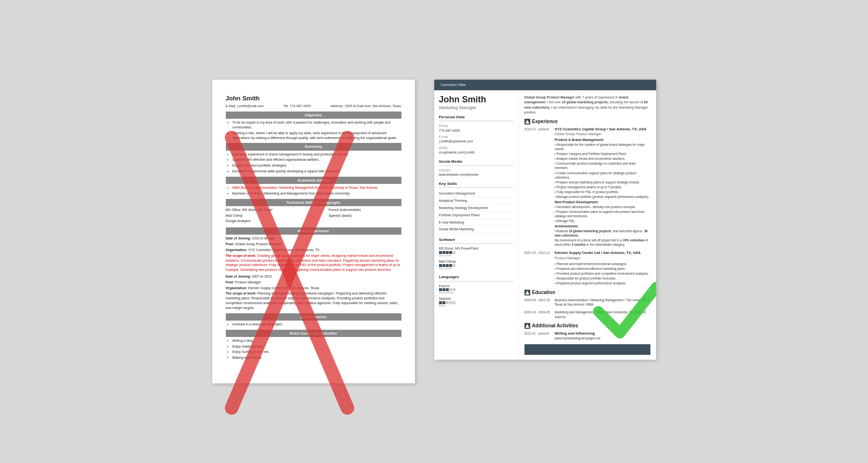 This screenshot has width=868, height=463. What do you see at coordinates (603, 253) in the screenshot?
I see `exp-company-2: Kitchen Supply Center Ltd / San Antonio,…` at bounding box center [603, 253].